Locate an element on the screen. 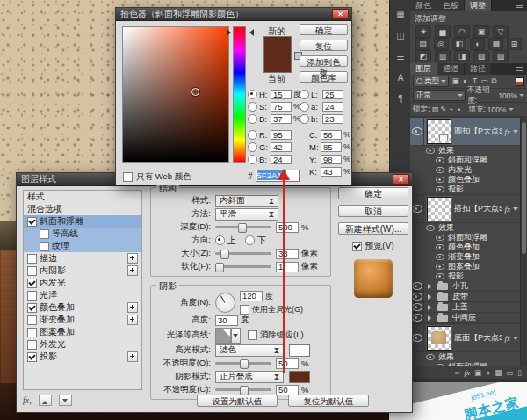 The height and width of the screenshot is (420, 527). delete-layer-icon: ▯ is located at coordinates (520, 373).